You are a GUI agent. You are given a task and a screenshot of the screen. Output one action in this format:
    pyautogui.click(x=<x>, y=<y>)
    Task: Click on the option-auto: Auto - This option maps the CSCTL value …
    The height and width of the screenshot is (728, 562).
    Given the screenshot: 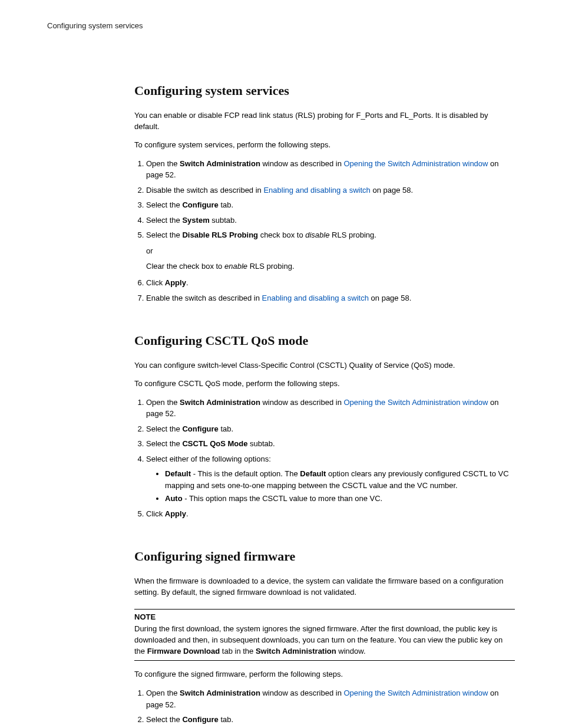 What is the action you would take?
    pyautogui.click(x=340, y=499)
    